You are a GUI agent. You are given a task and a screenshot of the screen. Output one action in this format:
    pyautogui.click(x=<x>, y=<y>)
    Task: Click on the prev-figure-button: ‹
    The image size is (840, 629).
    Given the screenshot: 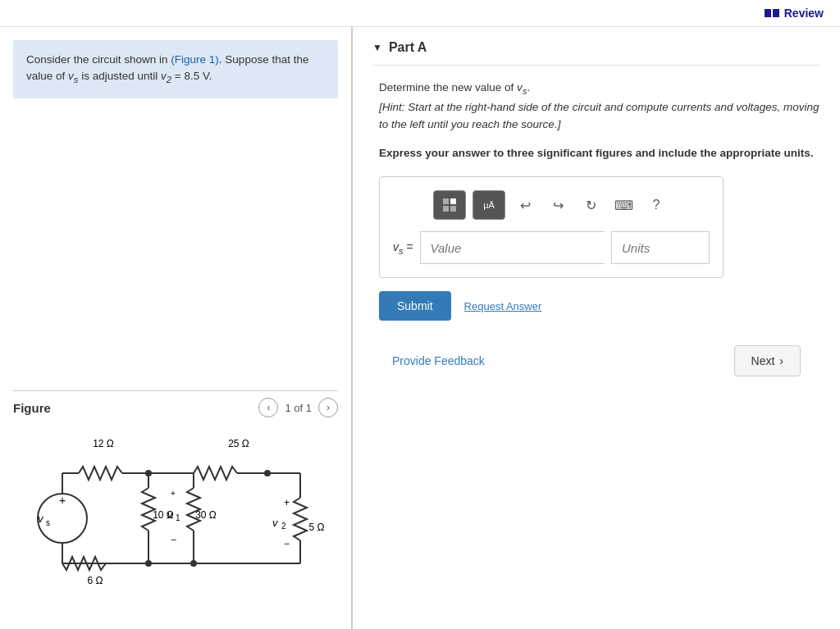 What is the action you would take?
    pyautogui.click(x=268, y=408)
    